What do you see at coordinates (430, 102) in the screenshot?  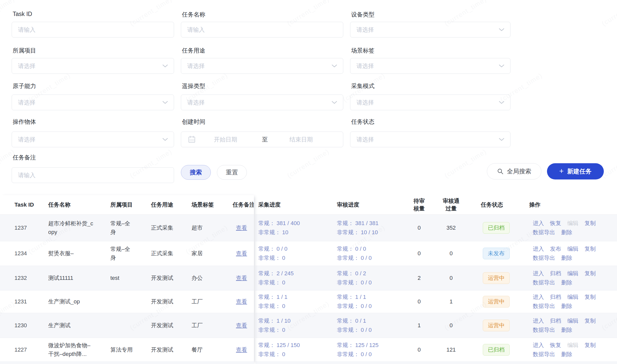 I see `filter-field-collect-mode: 请选择` at bounding box center [430, 102].